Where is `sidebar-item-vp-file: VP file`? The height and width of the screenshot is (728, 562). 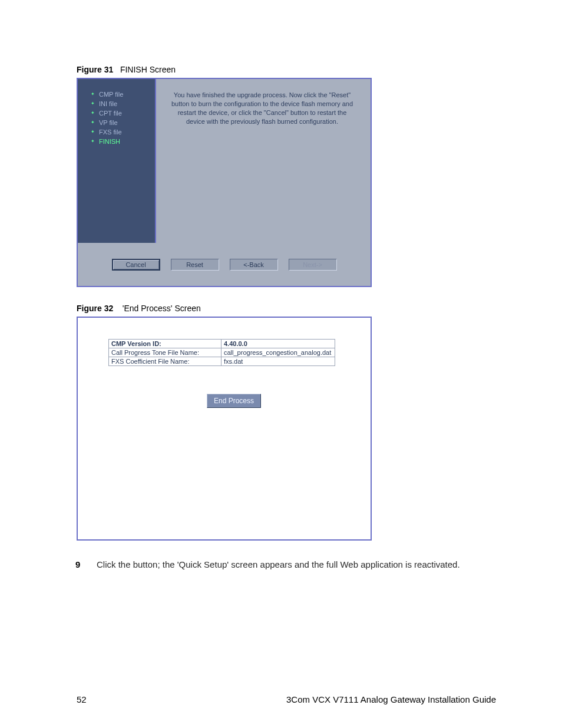 sidebar-item-vp-file: VP file is located at coordinates (123, 123).